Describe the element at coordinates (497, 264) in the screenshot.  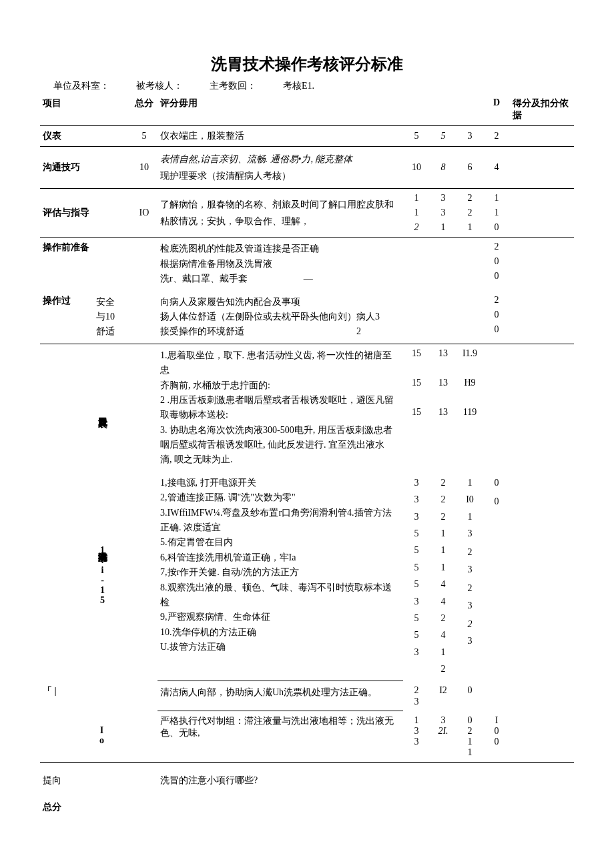
I see `cell: 200` at that location.